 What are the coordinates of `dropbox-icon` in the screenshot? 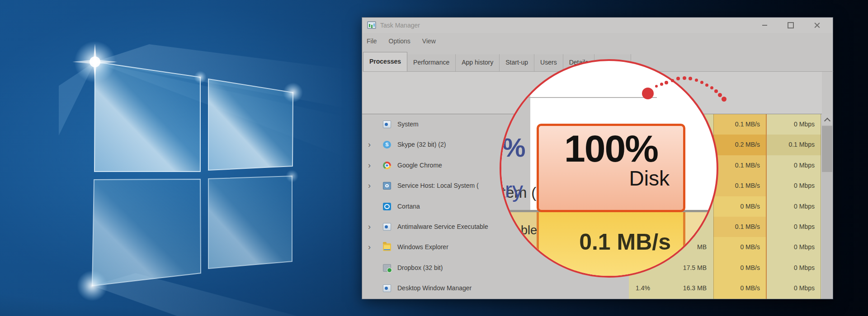 It's located at (387, 268).